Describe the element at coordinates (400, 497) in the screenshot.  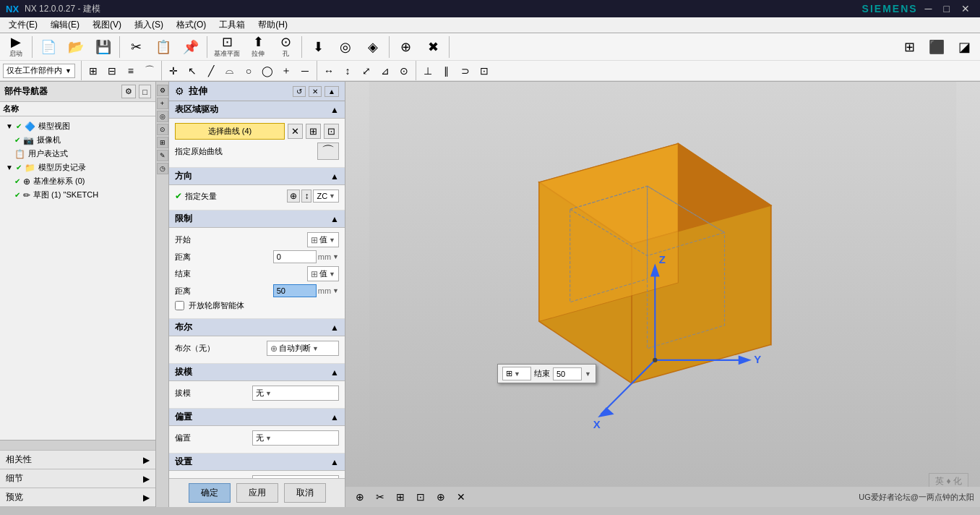
I see `vp-btn-3: ⊞` at that location.